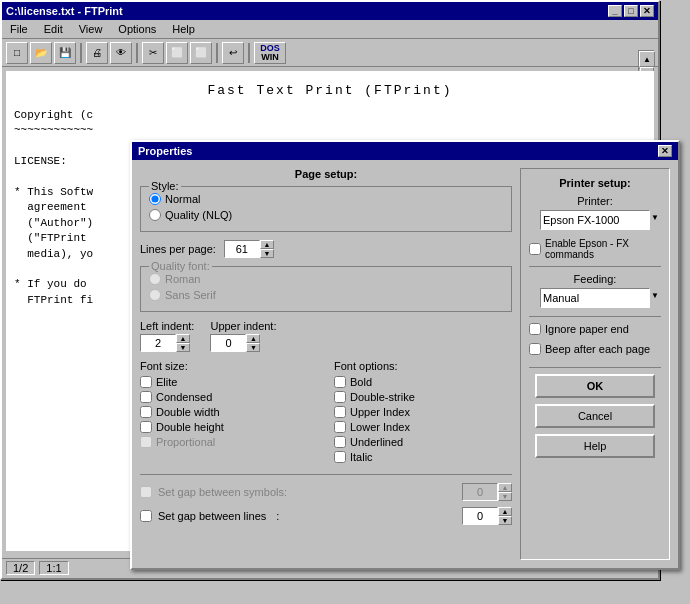  Describe the element at coordinates (665, 151) in the screenshot. I see `dialog-close-button: ✕` at that location.